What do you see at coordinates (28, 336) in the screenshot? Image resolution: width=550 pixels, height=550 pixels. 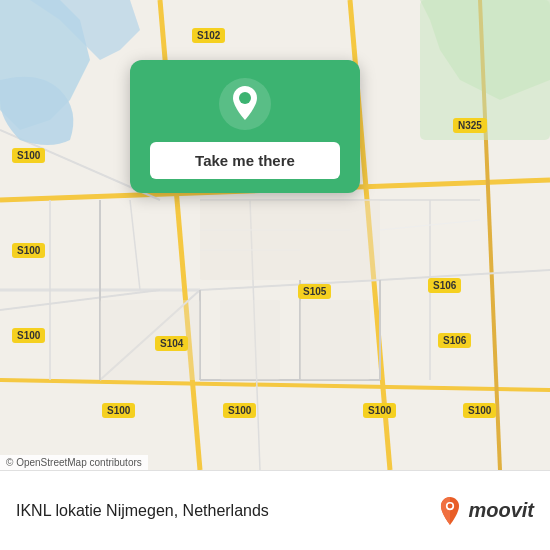 I see `road-label-s100-3: S100` at bounding box center [28, 336].